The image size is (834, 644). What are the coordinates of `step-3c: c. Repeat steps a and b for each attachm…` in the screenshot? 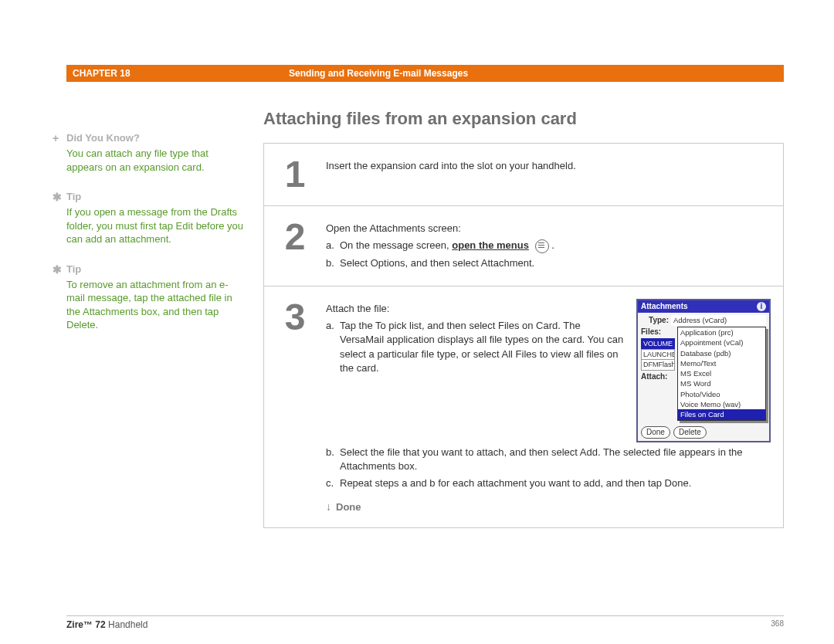 It's located at (548, 483).